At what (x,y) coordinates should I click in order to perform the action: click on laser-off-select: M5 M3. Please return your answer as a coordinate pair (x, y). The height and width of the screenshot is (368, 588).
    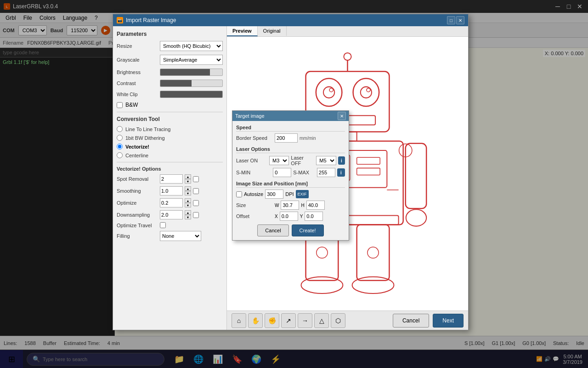
    Looking at the image, I should click on (326, 161).